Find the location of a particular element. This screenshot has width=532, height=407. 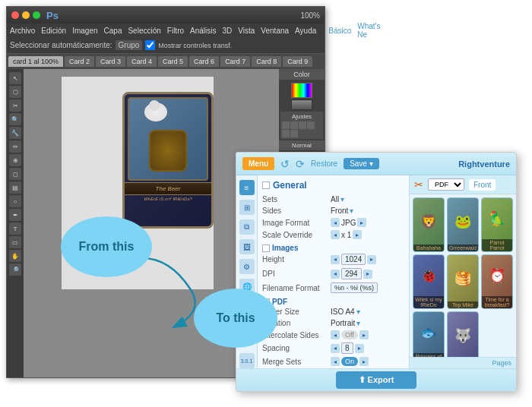

ps-clone-tool: ⊕ is located at coordinates (15, 160).